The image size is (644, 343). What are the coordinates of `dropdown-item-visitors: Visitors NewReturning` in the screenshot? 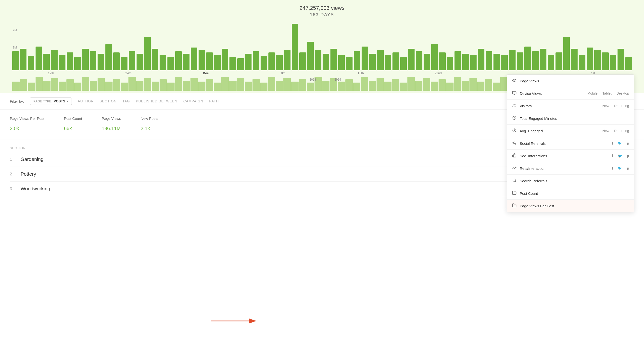 It's located at (570, 106).